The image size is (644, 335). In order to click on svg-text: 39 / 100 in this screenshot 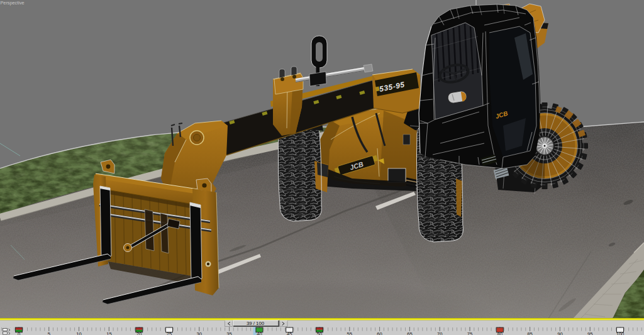, I will do `click(255, 323)`.